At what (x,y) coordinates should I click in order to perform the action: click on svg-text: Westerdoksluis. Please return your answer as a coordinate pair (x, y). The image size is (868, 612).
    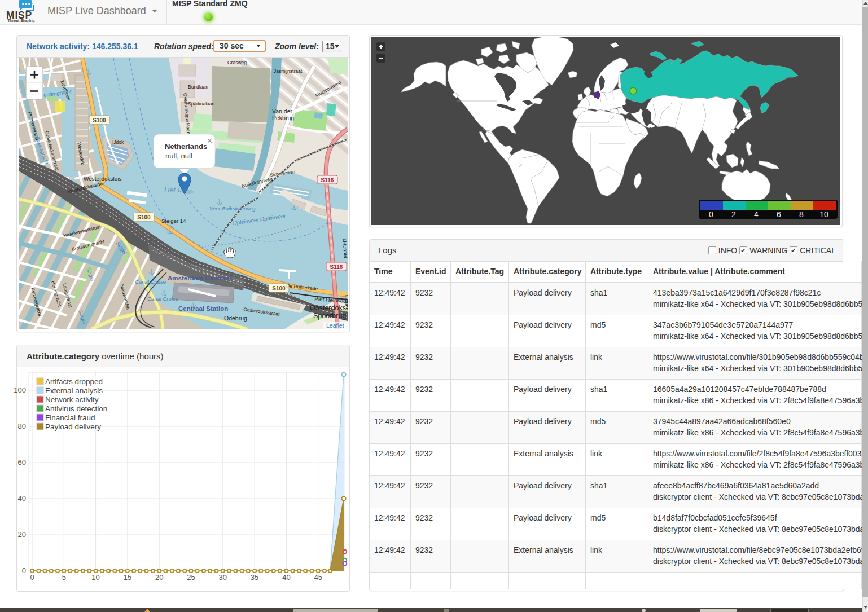
    Looking at the image, I should click on (103, 179).